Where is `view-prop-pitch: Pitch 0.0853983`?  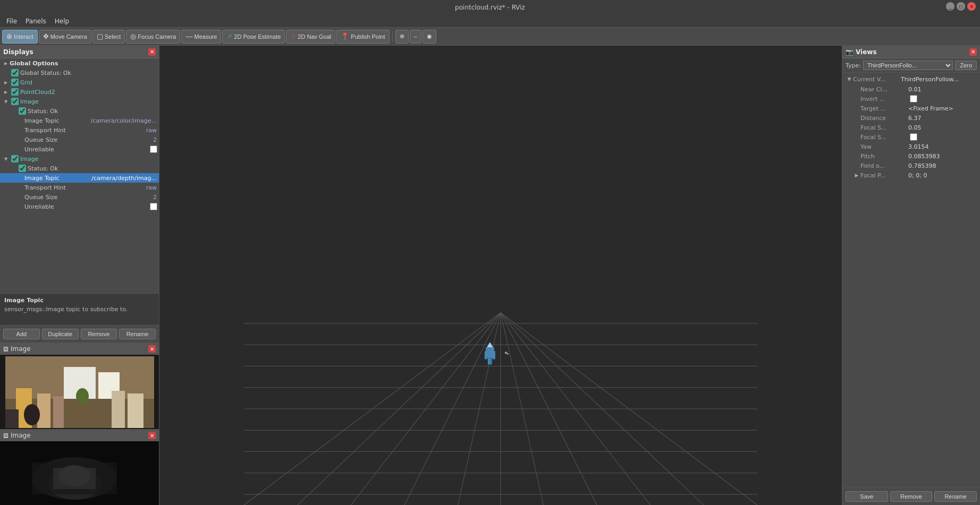 view-prop-pitch: Pitch 0.0853983 is located at coordinates (911, 156).